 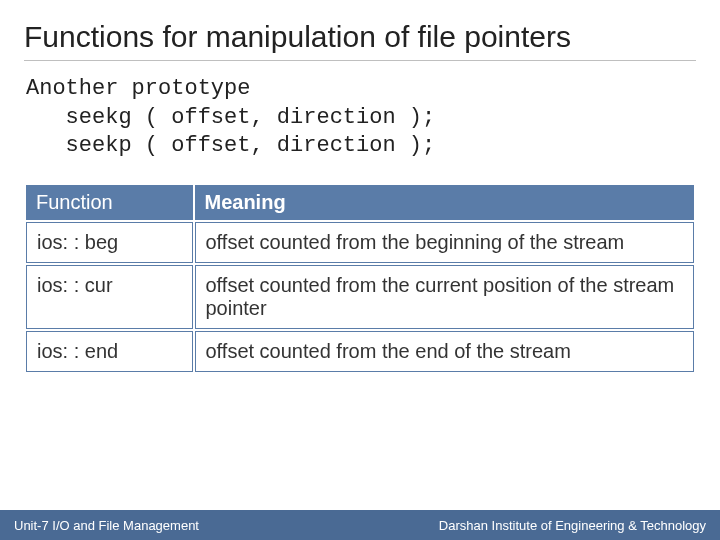 What do you see at coordinates (110, 202) in the screenshot?
I see `th-function: Function` at bounding box center [110, 202].